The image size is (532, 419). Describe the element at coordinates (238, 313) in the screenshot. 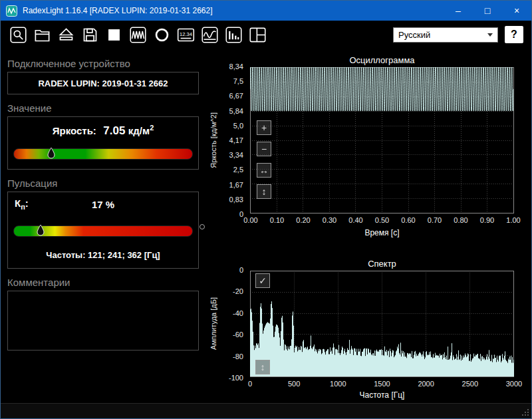

I see `tick-label: -40` at that location.